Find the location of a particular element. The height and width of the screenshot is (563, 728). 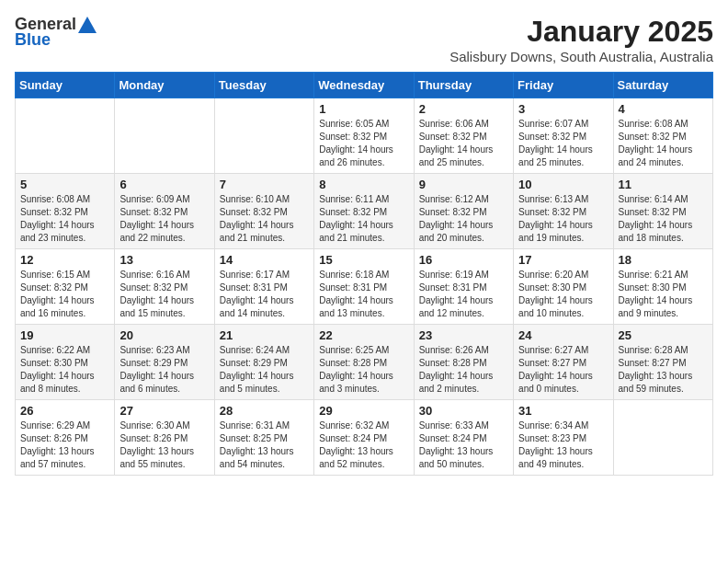

day-number: 26 is located at coordinates (64, 410).